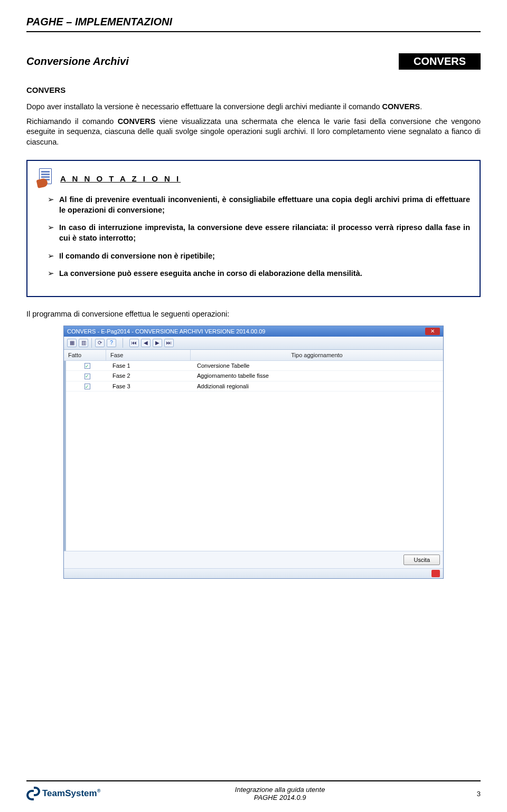  What do you see at coordinates (253, 132) in the screenshot?
I see `paragraph-2: Richiamando il comando CONVERS viene vis…` at bounding box center [253, 132].